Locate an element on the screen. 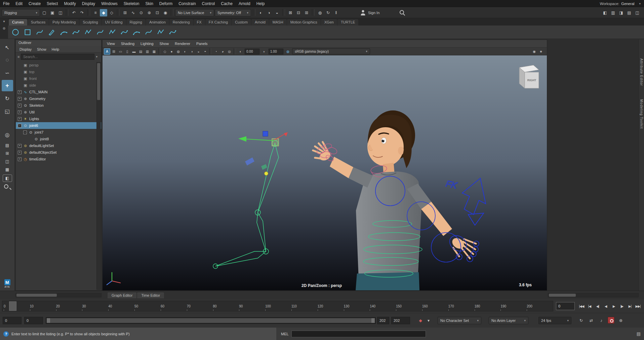  shadows-icon: ◑ is located at coordinates (192, 52).